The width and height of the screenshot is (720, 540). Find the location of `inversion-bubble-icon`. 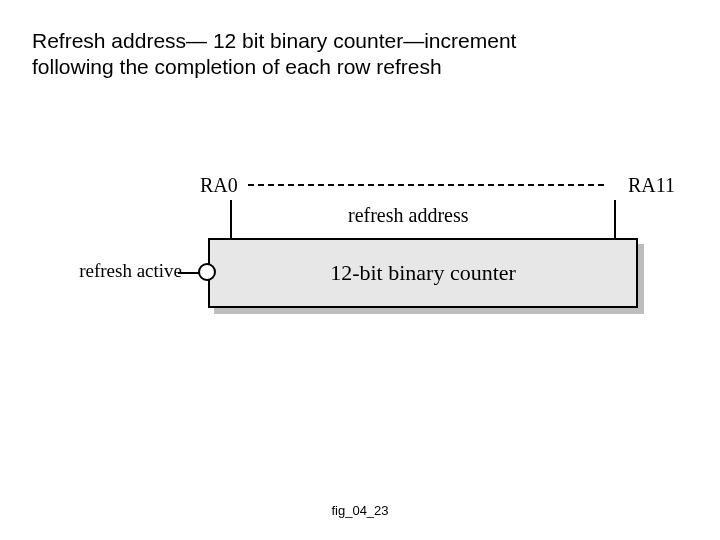

inversion-bubble-icon is located at coordinates (207, 272).